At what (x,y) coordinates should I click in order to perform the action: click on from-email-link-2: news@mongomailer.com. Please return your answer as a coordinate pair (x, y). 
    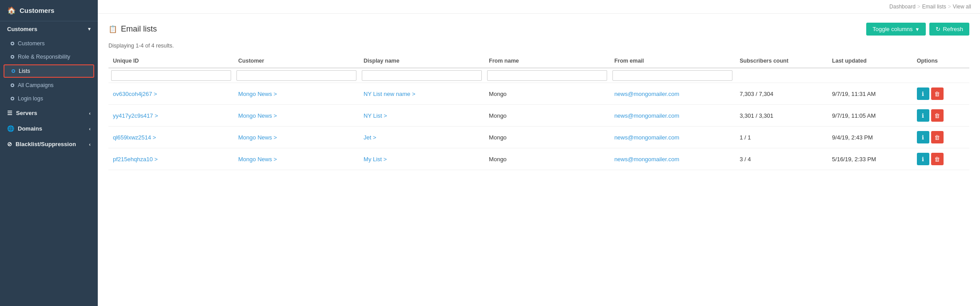
    Looking at the image, I should click on (647, 115).